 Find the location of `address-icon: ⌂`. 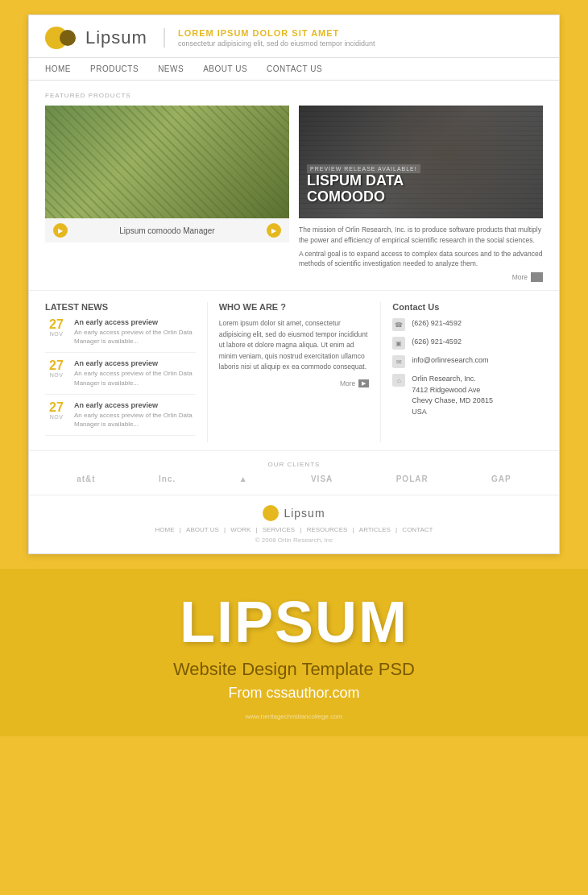

address-icon: ⌂ is located at coordinates (399, 380).